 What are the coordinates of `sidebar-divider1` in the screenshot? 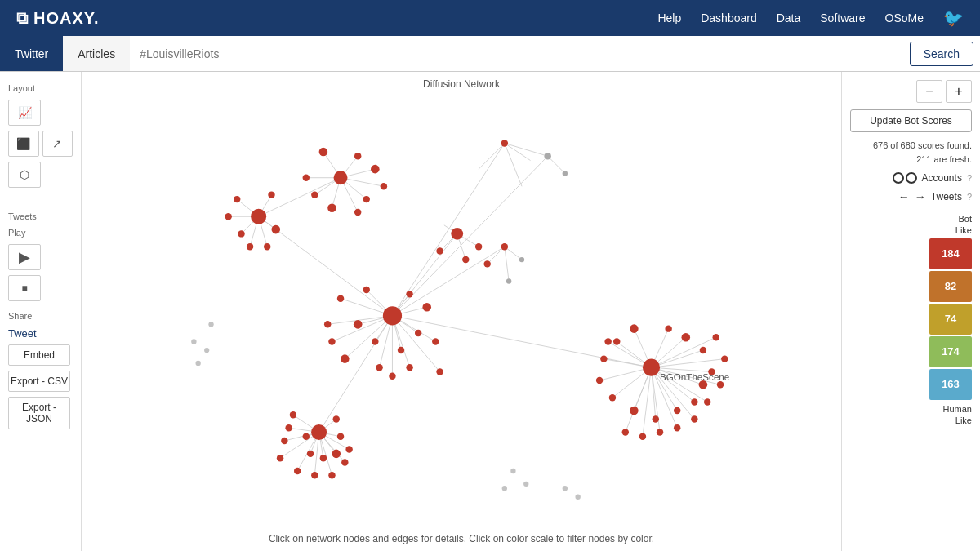 It's located at (41, 198).